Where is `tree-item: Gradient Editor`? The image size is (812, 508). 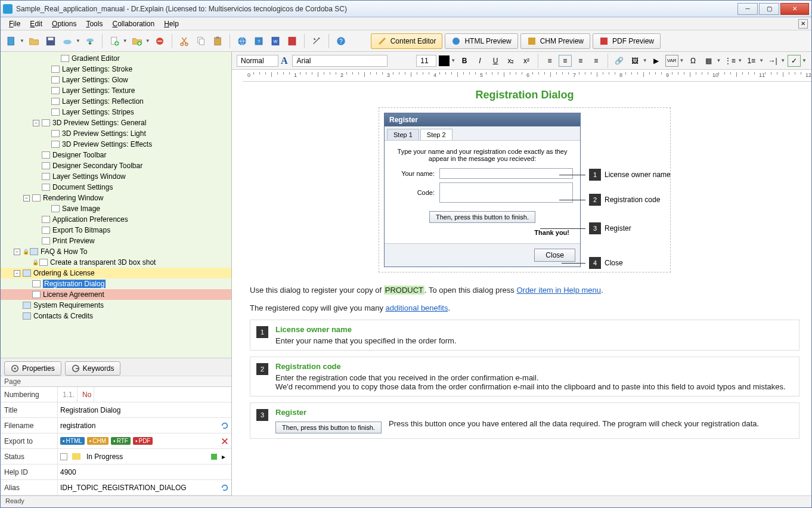 tree-item: Gradient Editor is located at coordinates (116, 58).